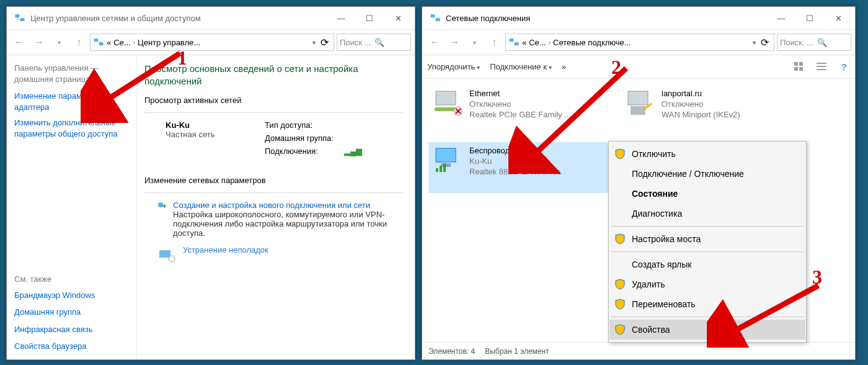 The image size is (868, 365). Describe the element at coordinates (707, 154) in the screenshot. I see `menu-disable: Отключить` at that location.